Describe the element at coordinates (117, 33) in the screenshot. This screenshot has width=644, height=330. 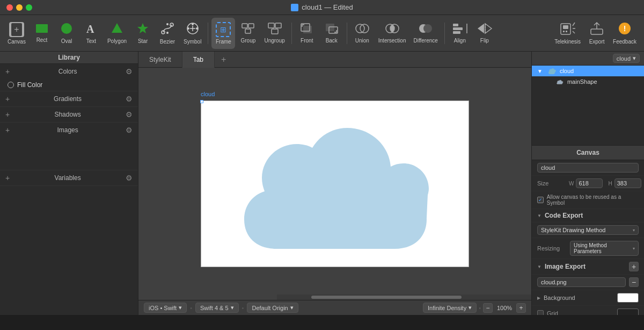
I see `tool-polygon: Polygon` at that location.